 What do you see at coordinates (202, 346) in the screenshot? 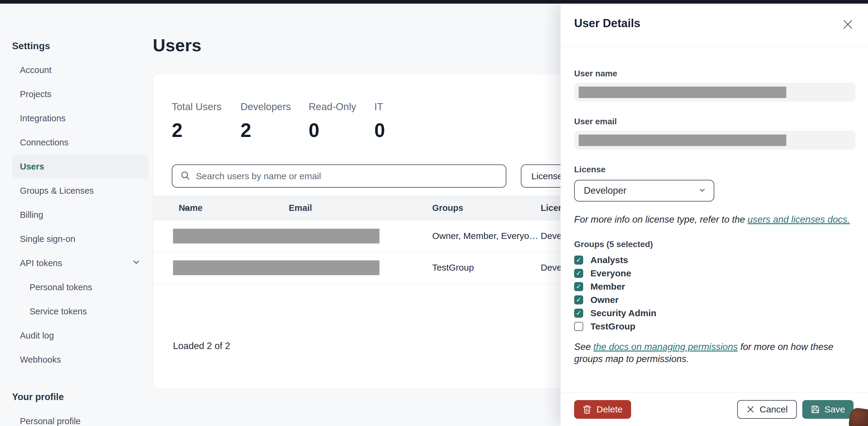
I see `loaded-status: Loaded 2 of 2` at bounding box center [202, 346].